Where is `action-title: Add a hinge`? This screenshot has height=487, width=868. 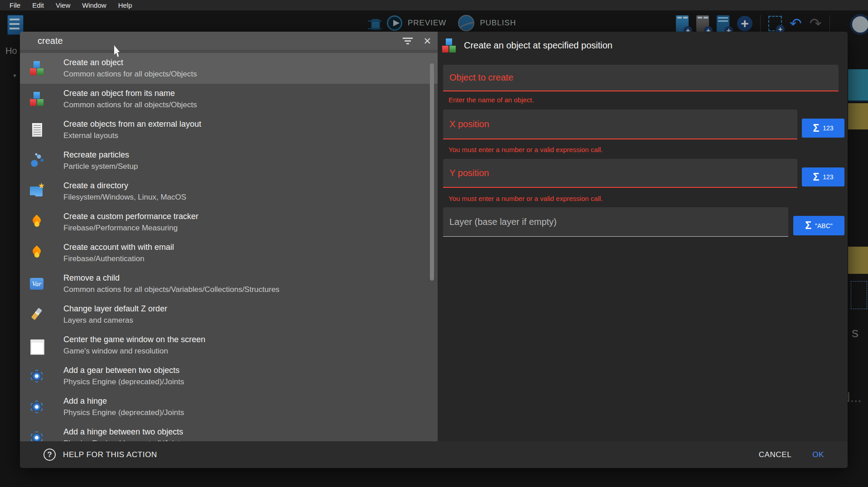
action-title: Add a hinge is located at coordinates (124, 401).